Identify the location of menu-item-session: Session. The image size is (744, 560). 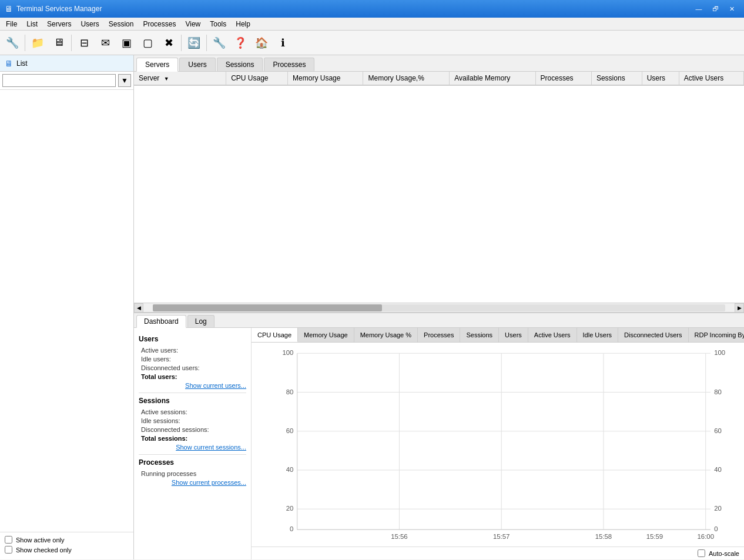
(121, 24).